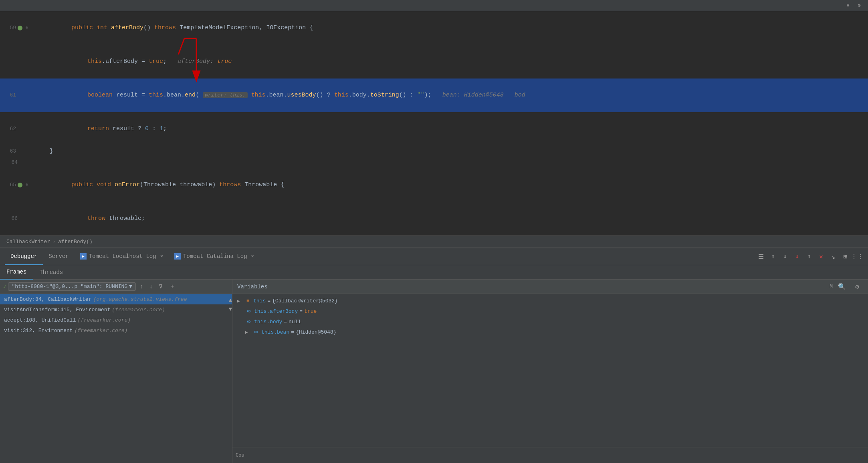  Describe the element at coordinates (842, 287) in the screenshot. I see `variables-search-btn: 🔍` at that location.